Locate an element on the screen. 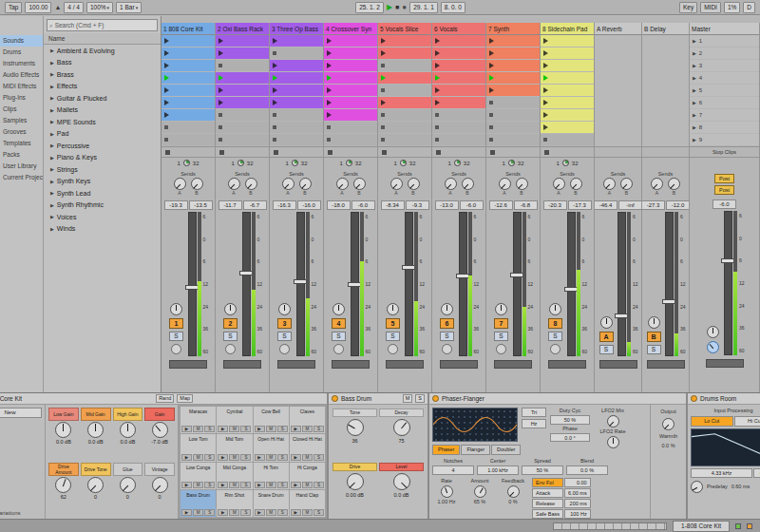  browser-item: ▶ MPE Sounds is located at coordinates (103, 122).